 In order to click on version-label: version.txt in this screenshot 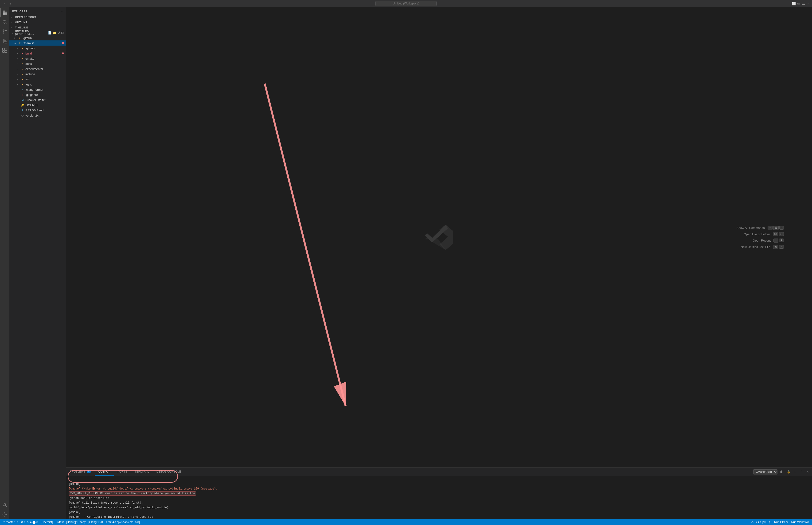, I will do `click(46, 116)`.